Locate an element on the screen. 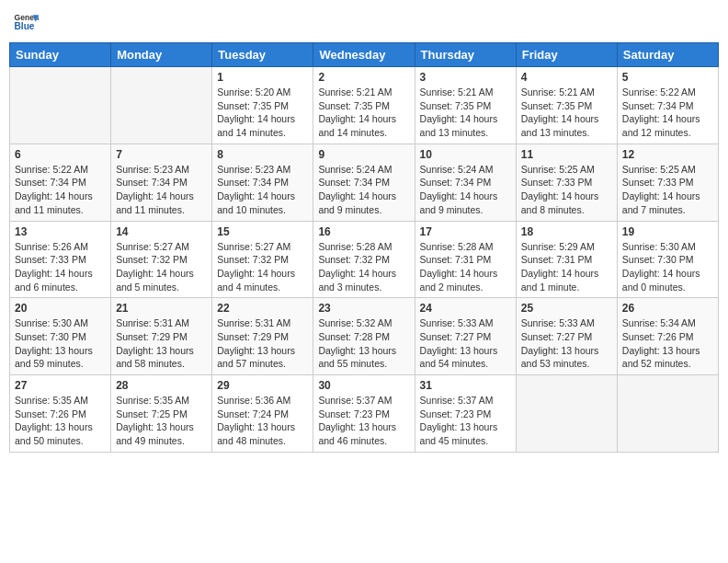 Image resolution: width=728 pixels, height=563 pixels. day-number: 20 is located at coordinates (61, 308).